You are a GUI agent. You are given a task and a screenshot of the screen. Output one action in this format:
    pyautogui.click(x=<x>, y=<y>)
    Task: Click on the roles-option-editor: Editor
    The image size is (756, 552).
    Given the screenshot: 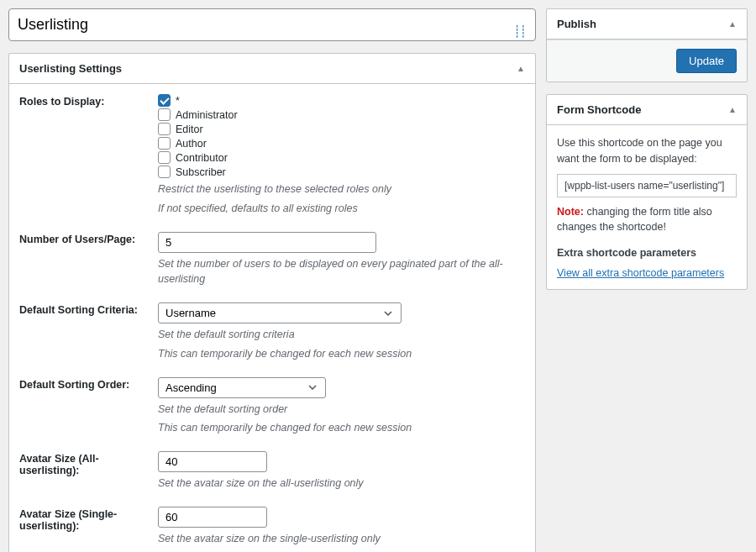 What is the action you would take?
    pyautogui.click(x=190, y=129)
    